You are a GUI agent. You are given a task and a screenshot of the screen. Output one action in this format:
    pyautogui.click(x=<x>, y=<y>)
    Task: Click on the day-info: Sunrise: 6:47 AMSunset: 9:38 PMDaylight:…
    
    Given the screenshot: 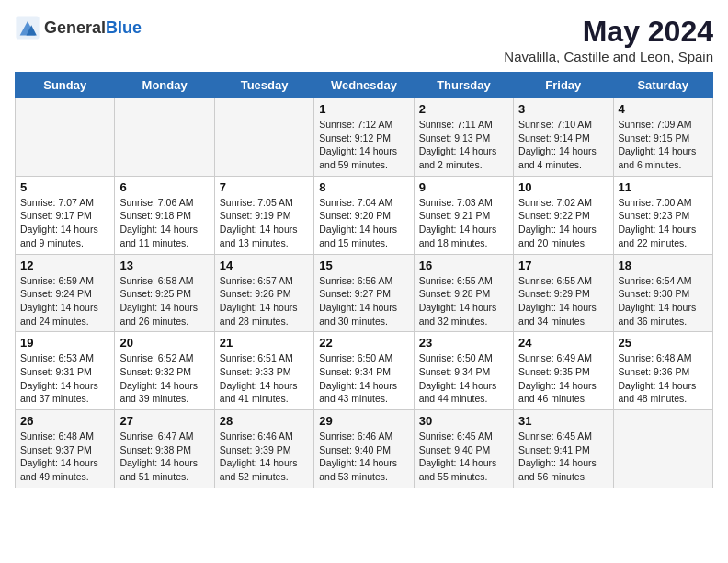 What is the action you would take?
    pyautogui.click(x=164, y=456)
    